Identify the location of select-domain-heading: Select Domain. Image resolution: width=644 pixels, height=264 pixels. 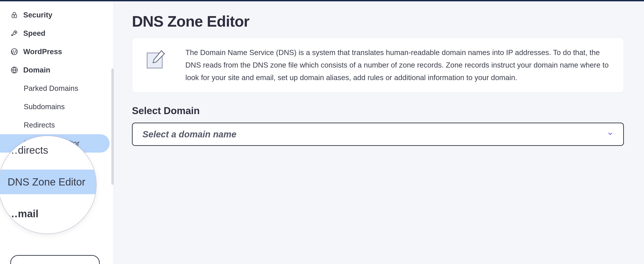
(378, 111).